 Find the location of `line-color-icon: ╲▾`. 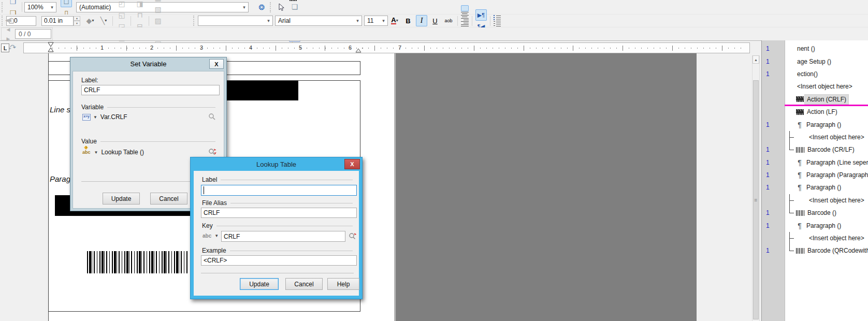

line-color-icon: ╲▾ is located at coordinates (104, 21).